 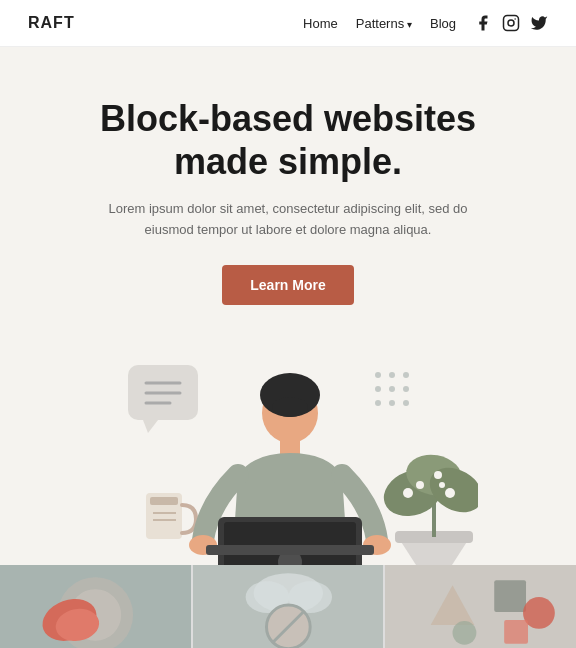 What do you see at coordinates (511, 23) in the screenshot?
I see `instagram-icon` at bounding box center [511, 23].